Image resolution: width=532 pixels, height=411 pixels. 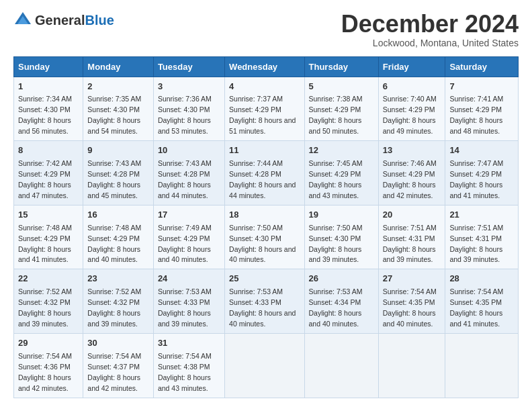 What do you see at coordinates (48, 87) in the screenshot?
I see `day-number: 1` at bounding box center [48, 87].